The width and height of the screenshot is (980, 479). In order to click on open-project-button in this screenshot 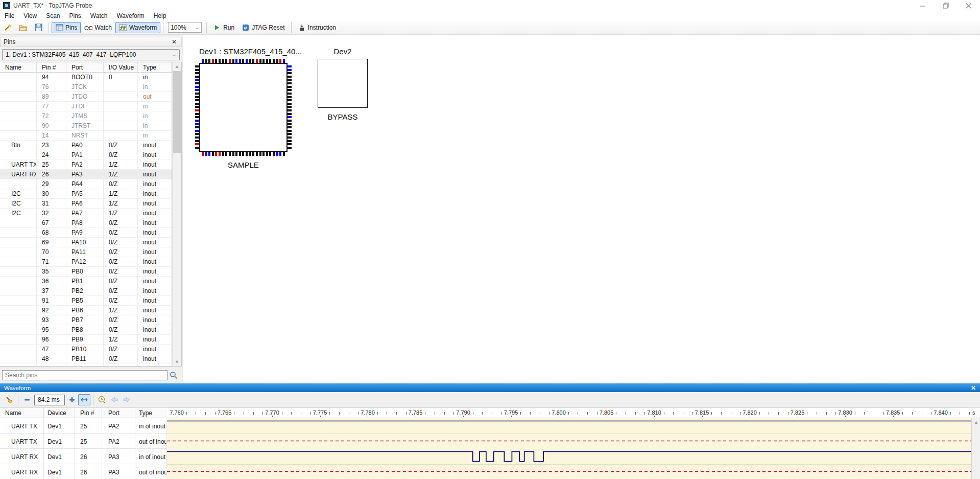, I will do `click(23, 28)`.